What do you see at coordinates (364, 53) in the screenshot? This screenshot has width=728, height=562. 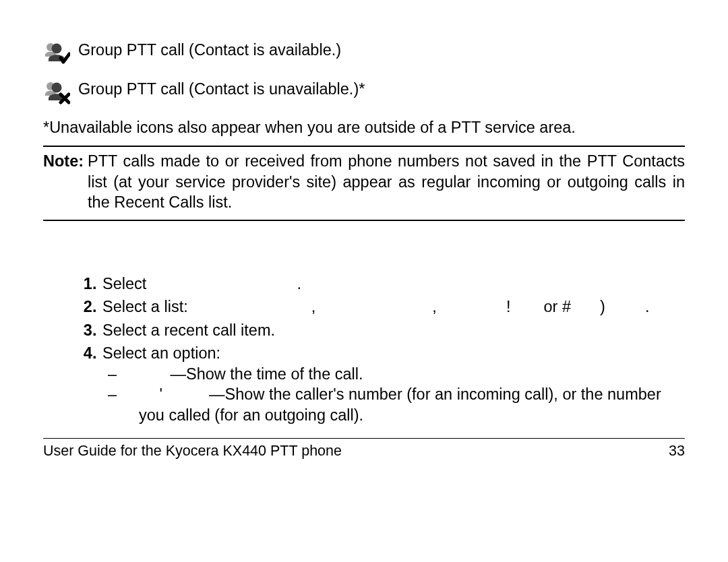 I see `icon-row-available: Group PTT call (Contact is available.)` at bounding box center [364, 53].